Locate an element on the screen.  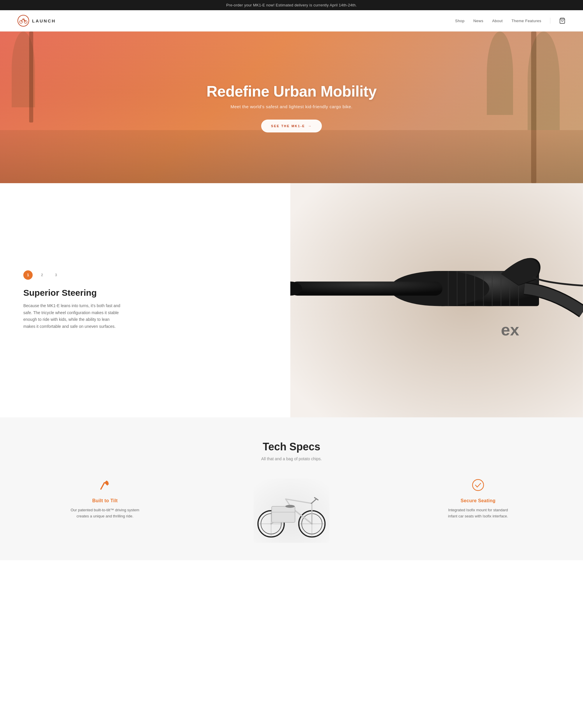
spec-bike-image is located at coordinates (292, 511).